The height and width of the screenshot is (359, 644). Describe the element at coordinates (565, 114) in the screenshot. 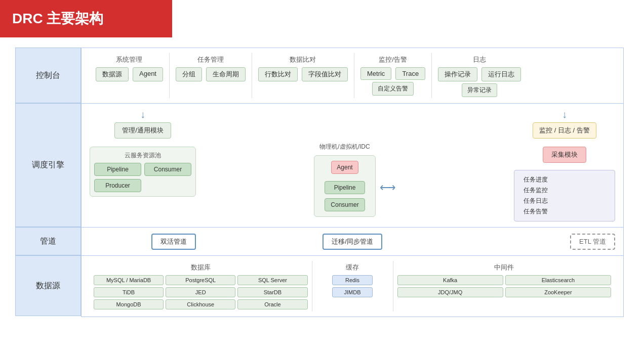

I see `arrow-down-monitoring: ↓` at that location.